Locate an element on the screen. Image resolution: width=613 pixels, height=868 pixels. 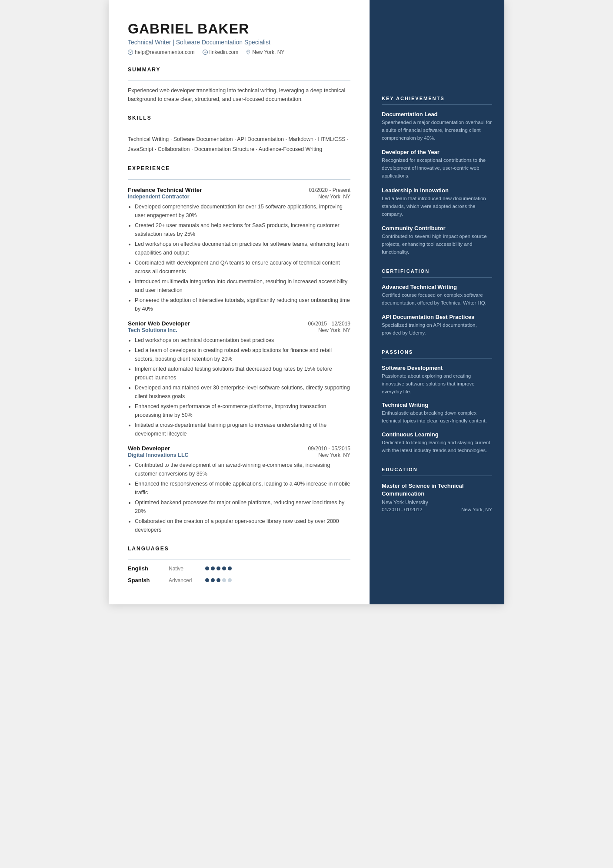
passion-item: Technical Writing Enthusiastic about bre… is located at coordinates (437, 413).